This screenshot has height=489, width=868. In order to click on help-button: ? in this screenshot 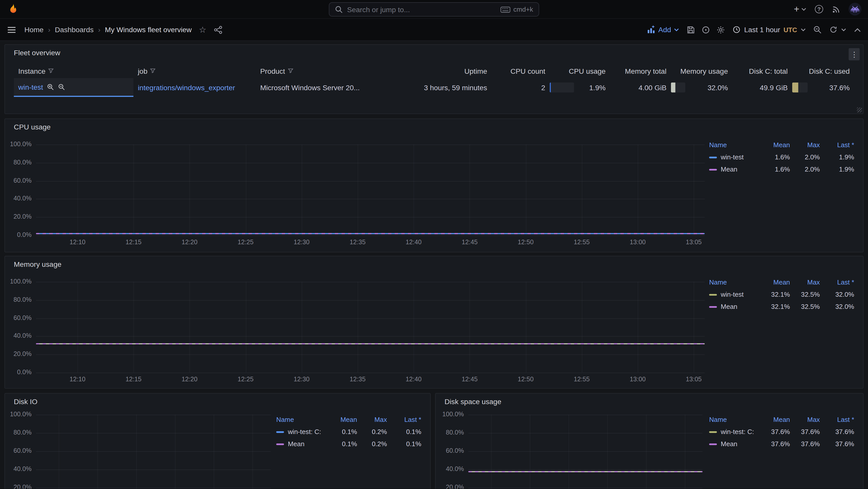, I will do `click(819, 9)`.